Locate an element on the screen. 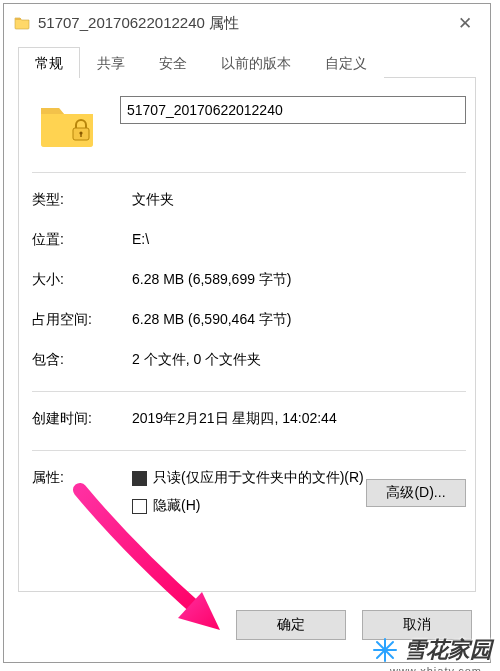 This screenshot has width=500, height=671. folder-icon is located at coordinates (22, 23).